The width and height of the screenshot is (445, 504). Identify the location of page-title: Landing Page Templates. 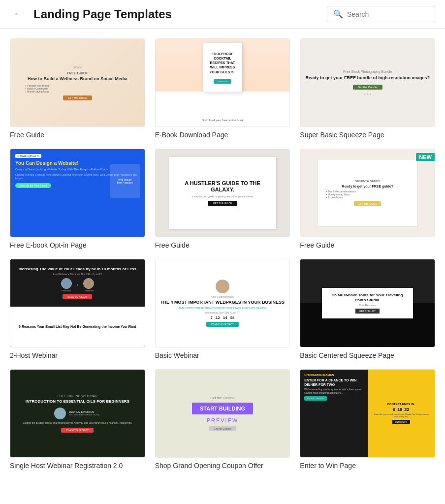
(176, 14).